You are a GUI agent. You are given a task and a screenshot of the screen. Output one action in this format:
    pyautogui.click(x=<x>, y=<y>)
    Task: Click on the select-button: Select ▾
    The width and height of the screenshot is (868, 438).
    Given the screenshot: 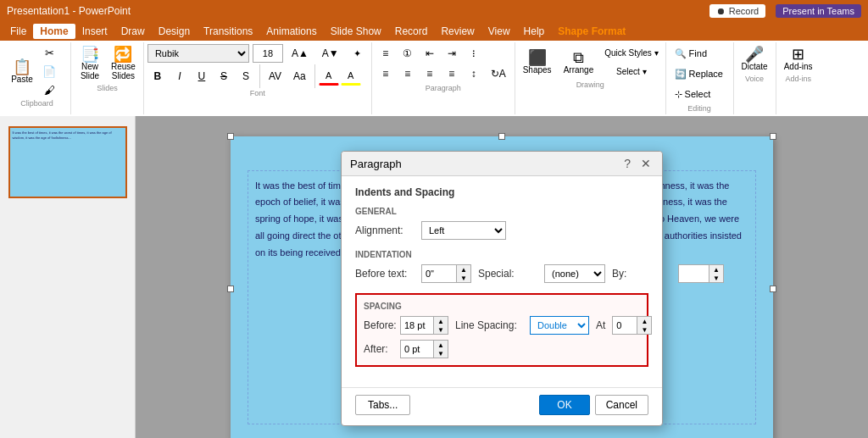 What is the action you would take?
    pyautogui.click(x=631, y=71)
    